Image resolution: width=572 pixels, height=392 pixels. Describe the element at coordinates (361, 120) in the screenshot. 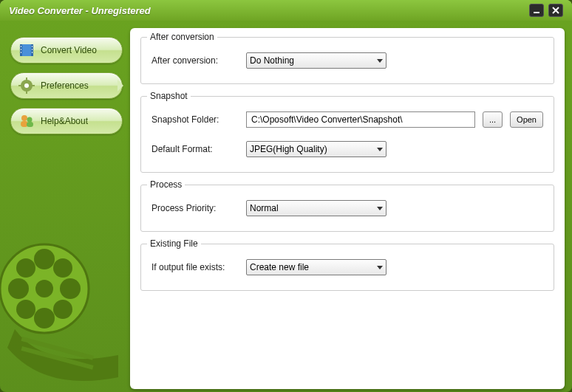

I see `input-snapshot-folder` at that location.